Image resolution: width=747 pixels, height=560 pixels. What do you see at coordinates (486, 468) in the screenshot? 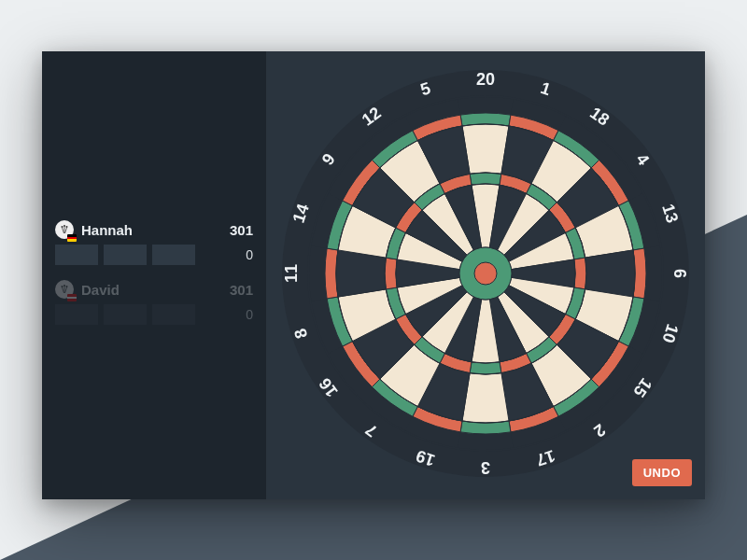
I see `svg-text: 3` at bounding box center [486, 468].